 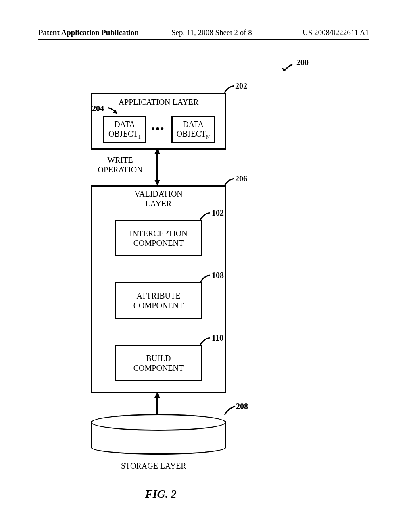 I want to click on ref-102: 102, so click(x=218, y=213).